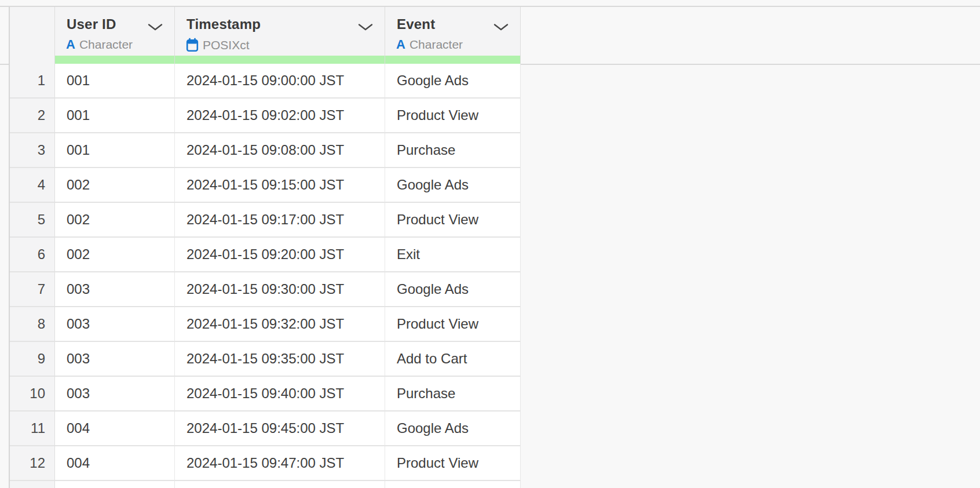  Describe the element at coordinates (265, 220) in the screenshot. I see `table-row: 5 002 2024-01-15 09:17:00 JST Product Vi…` at that location.